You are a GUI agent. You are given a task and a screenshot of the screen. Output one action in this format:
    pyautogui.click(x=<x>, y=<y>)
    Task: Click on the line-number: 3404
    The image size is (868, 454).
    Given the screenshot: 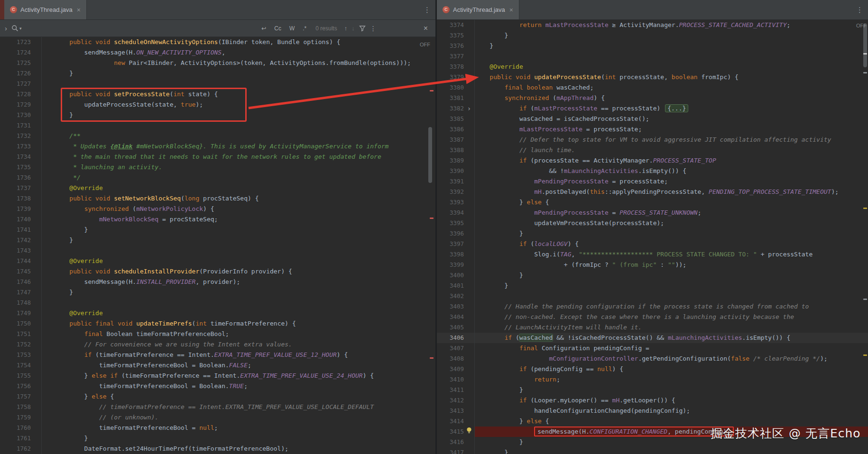 What is the action you would take?
    pyautogui.click(x=451, y=317)
    